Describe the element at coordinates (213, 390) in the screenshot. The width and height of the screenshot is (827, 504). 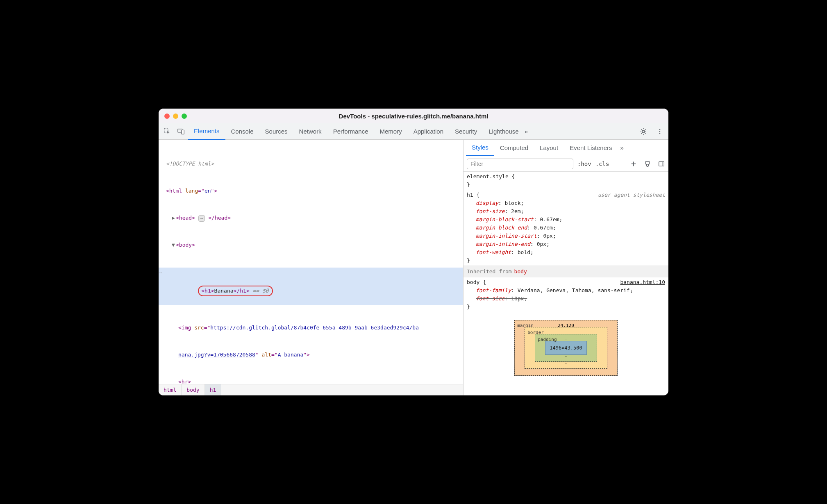
I see `crumb-h1: h1` at that location.